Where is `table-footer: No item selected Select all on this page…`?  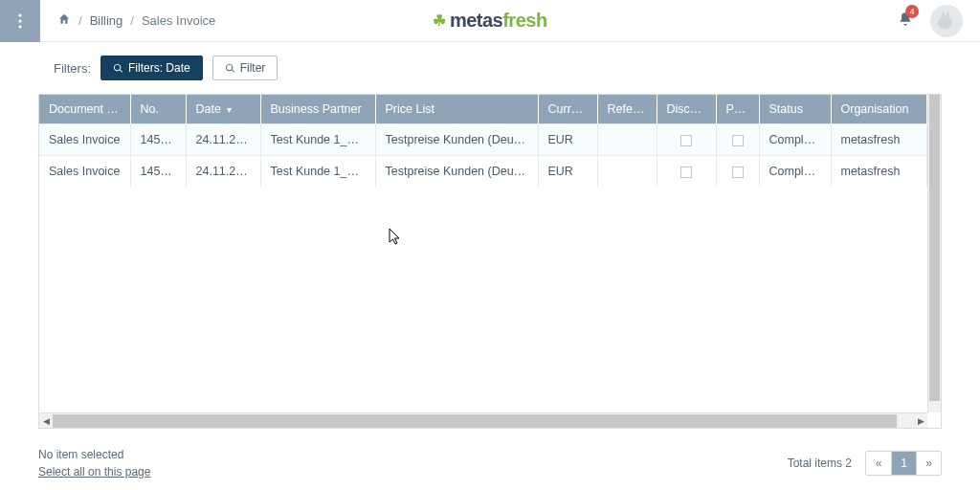 table-footer: No item selected Select all on this page… is located at coordinates (490, 463).